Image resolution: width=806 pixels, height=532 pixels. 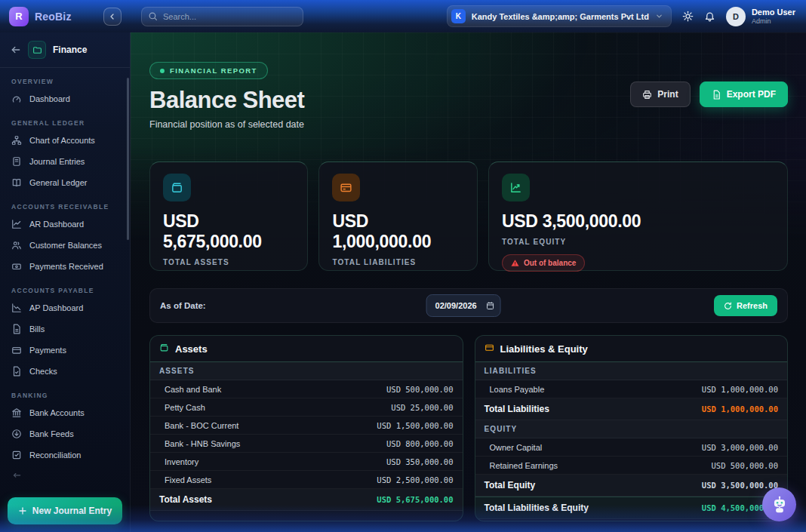 What do you see at coordinates (543, 263) in the screenshot?
I see `out-of-balance-badge: Out of balance` at bounding box center [543, 263].